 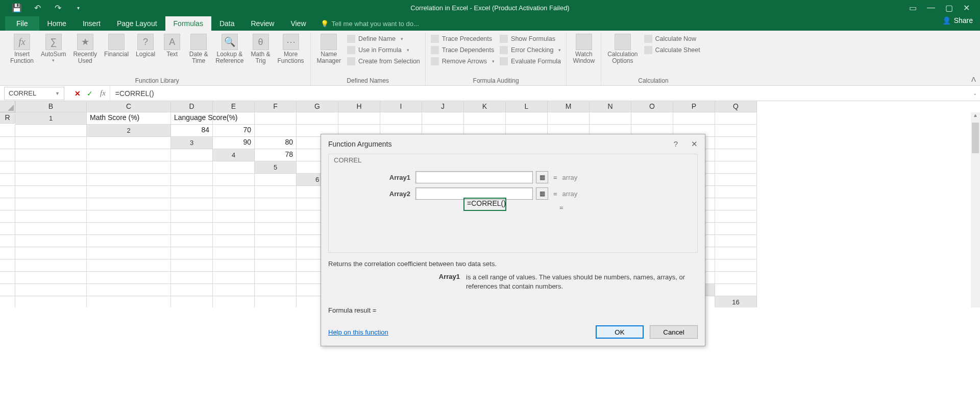 What do you see at coordinates (227, 23) in the screenshot?
I see `tab-data: Data` at bounding box center [227, 23].